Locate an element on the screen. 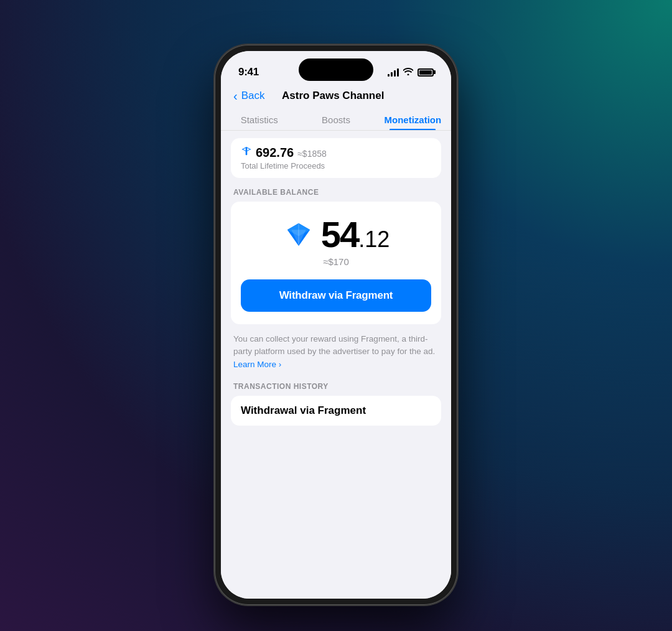  battery-icon is located at coordinates (426, 72).